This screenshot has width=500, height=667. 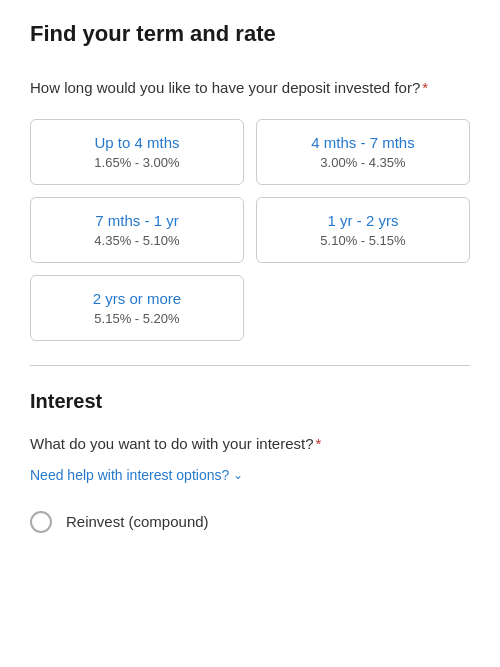 I want to click on term-label-up-to-4-mths: Up to 4 mths, so click(x=137, y=142).